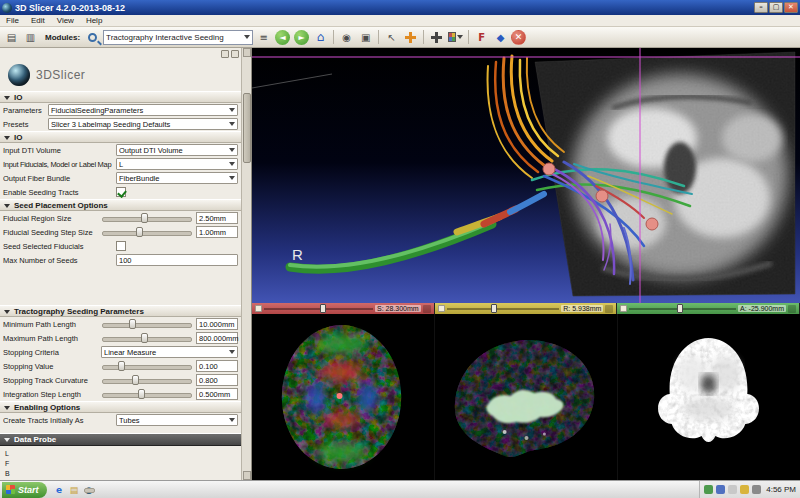 The height and width of the screenshot is (498, 800). Describe the element at coordinates (90, 490) in the screenshot. I see `slicer-quick-launch-icon: ●` at that location.